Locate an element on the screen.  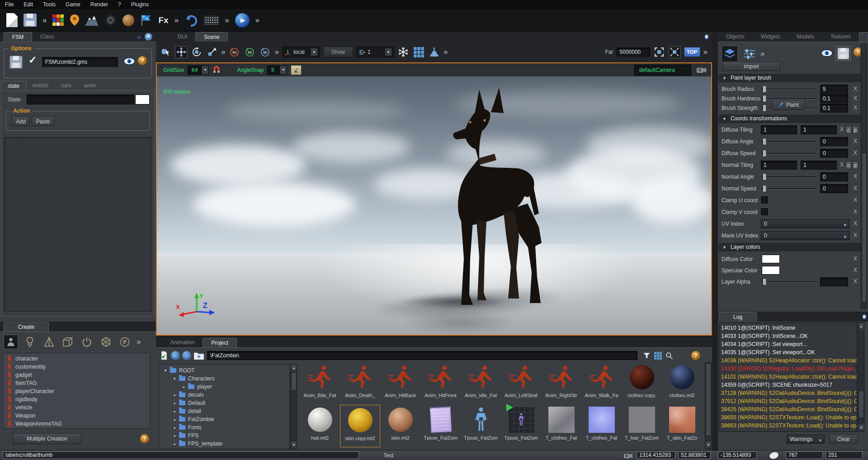
menu-item-game: Game is located at coordinates (73, 5).